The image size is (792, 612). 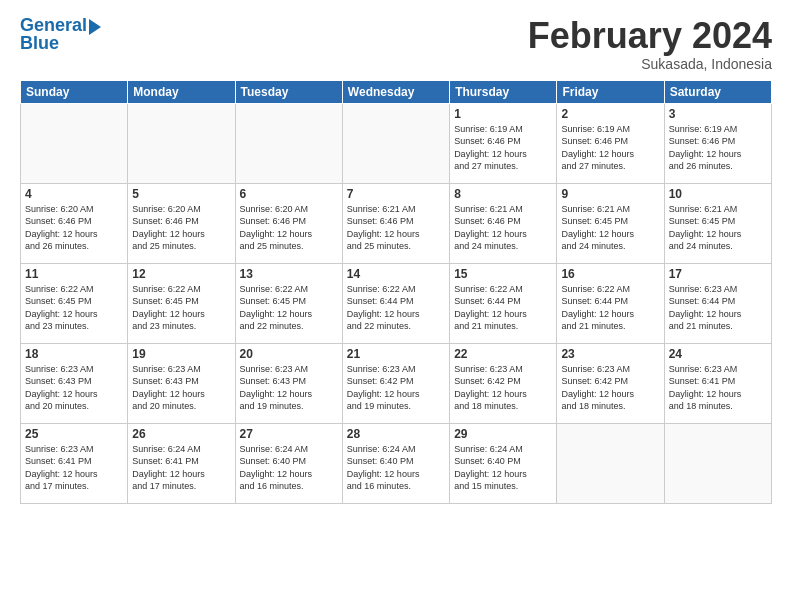 I want to click on calendar-cell: 14Sunrise: 6:22 AM Sunset: 6:44 PM Dayli…, so click(x=396, y=303).